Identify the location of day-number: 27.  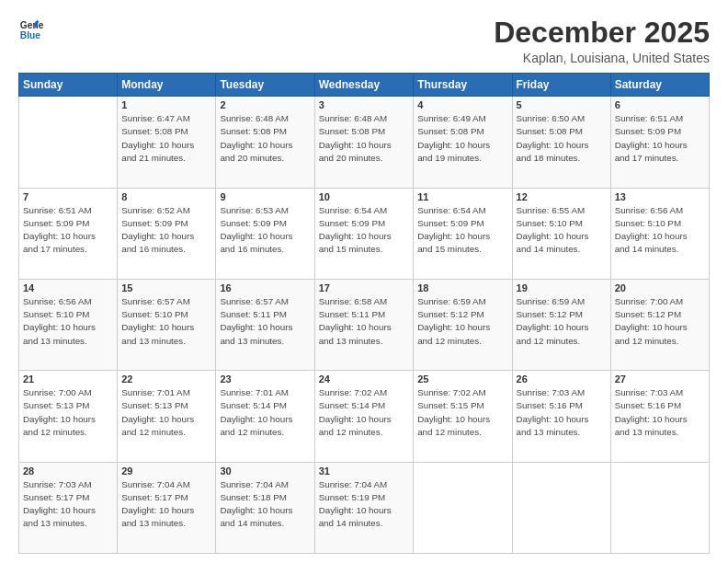
(660, 379).